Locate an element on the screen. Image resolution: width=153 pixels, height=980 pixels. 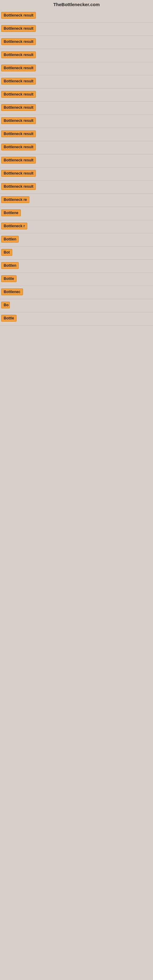
result-row-10: Bottleneck result is located at coordinates (76, 148).